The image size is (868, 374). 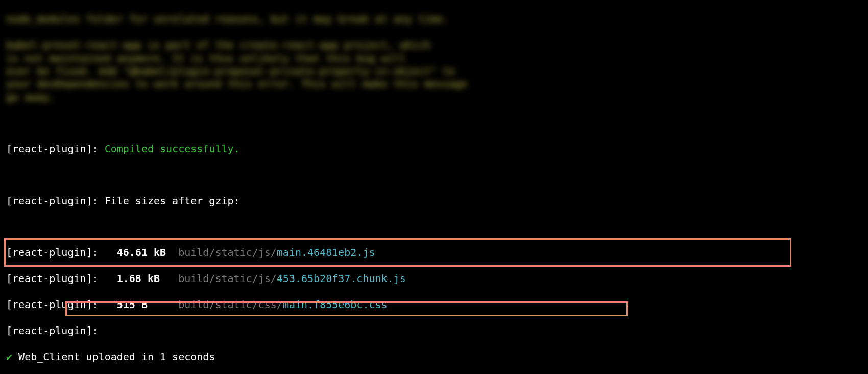 What do you see at coordinates (231, 71) in the screenshot?
I see `blurred-line: ever be fixed. Add "@babel/plugin-propos…` at bounding box center [231, 71].